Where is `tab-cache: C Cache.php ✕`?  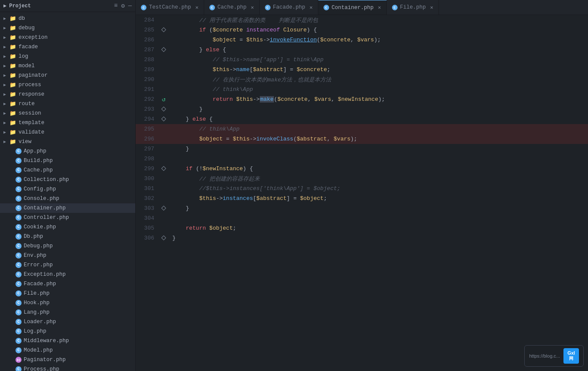 tab-cache: C Cache.php ✕ is located at coordinates (232, 8).